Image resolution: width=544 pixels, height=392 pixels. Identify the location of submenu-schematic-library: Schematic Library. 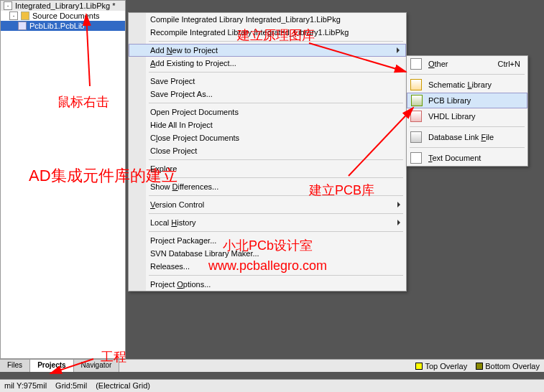
(467, 85).